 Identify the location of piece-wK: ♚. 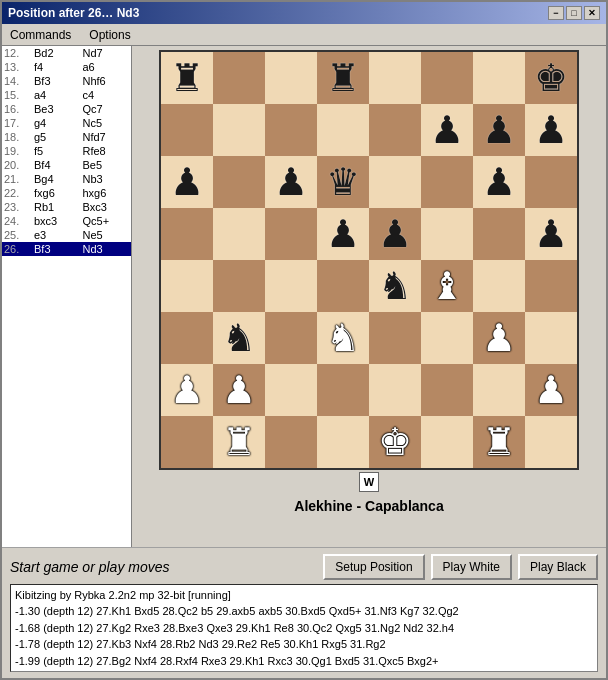
(395, 442).